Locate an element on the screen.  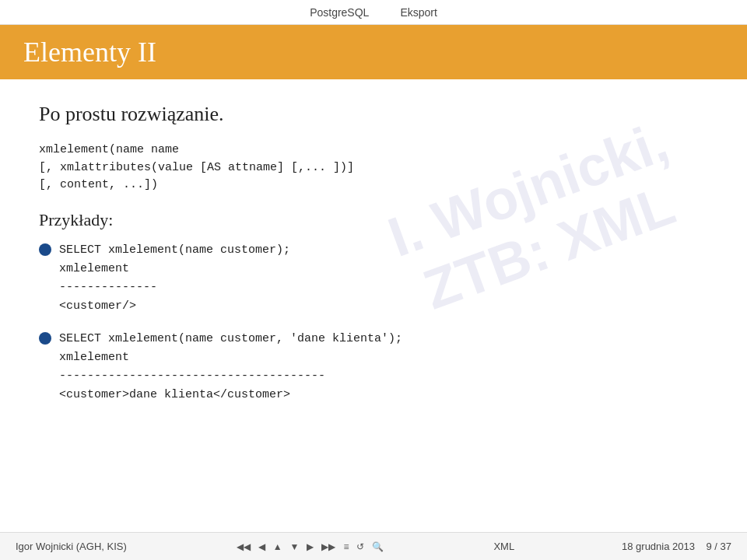
ex1-line2: xmlelement is located at coordinates (174, 269).